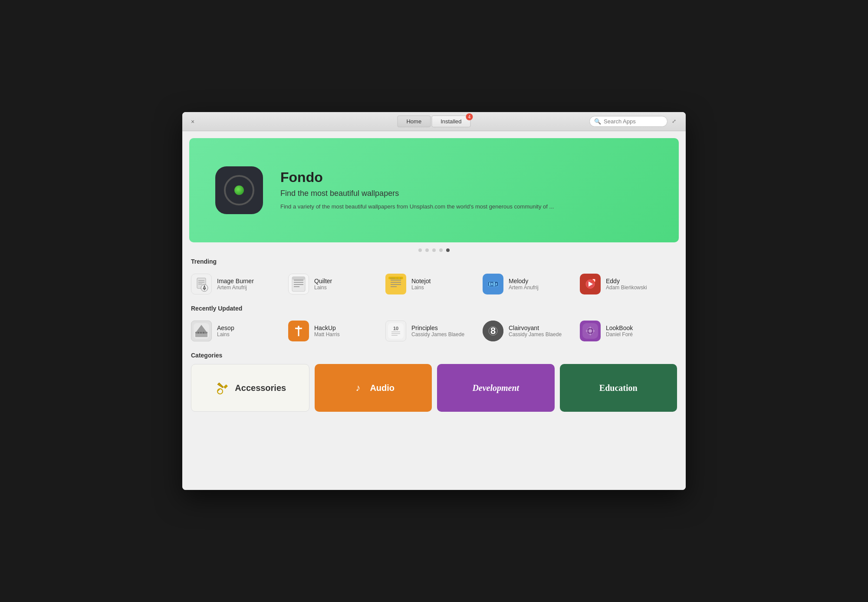 Image resolution: width=868 pixels, height=602 pixels. I want to click on trending-section: Trending, so click(434, 278).